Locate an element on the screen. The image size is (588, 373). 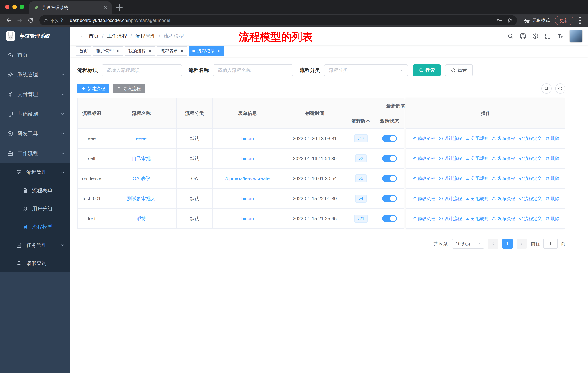
sidebar-toggle-icon is located at coordinates (80, 36).